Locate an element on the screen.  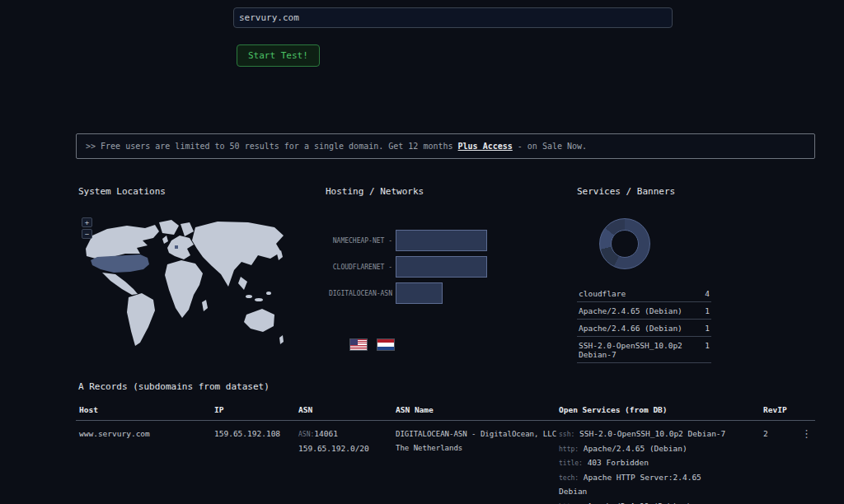
row-menu-button: ⋮ is located at coordinates (808, 466).